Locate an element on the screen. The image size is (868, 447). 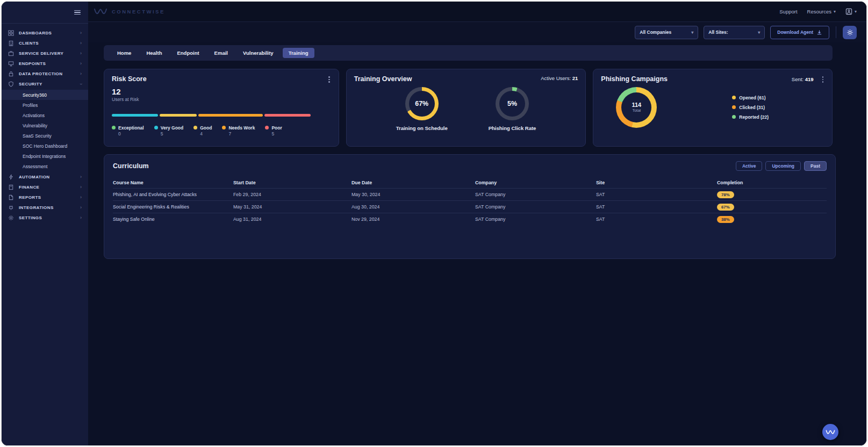
sidebar-item-settings: SETTINGS › is located at coordinates (45, 218).